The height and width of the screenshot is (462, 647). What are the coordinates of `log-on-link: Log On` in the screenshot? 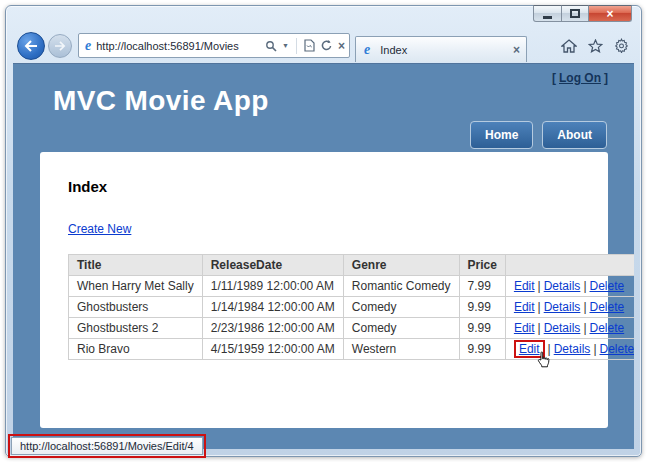 It's located at (580, 78).